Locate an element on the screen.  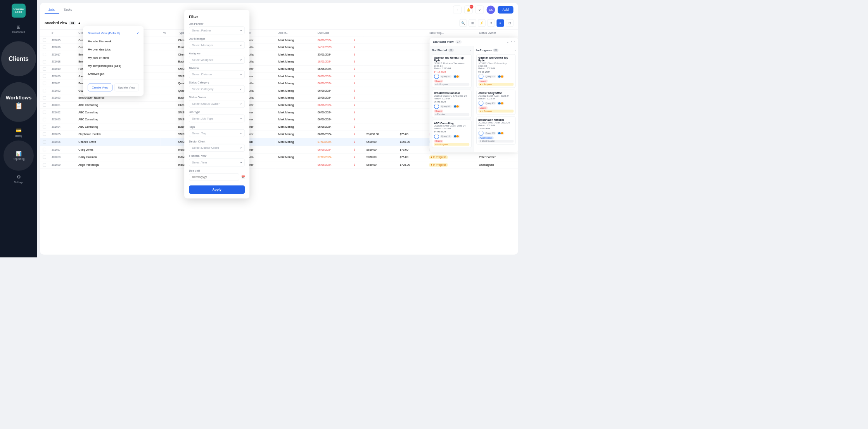
dropdown-item-archived: Archived job is located at coordinates (113, 74).